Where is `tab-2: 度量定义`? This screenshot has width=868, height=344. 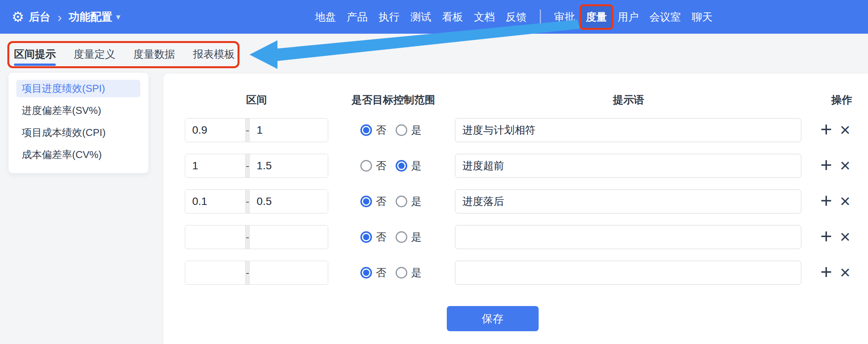
tab-2: 度量定义 is located at coordinates (95, 54).